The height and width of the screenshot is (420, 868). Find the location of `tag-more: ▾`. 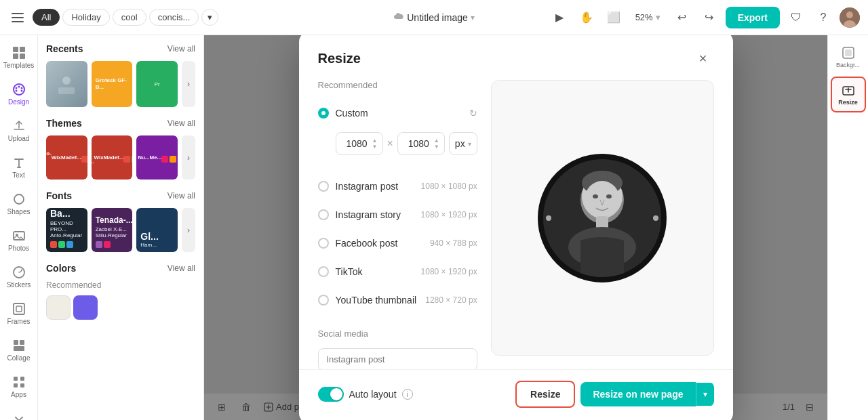

tag-more: ▾ is located at coordinates (210, 18).